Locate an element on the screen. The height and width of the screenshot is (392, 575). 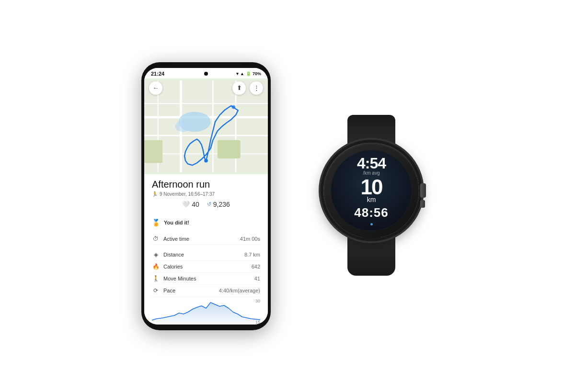
metric-left-calories: 🔥 Calories is located at coordinates (167, 267).